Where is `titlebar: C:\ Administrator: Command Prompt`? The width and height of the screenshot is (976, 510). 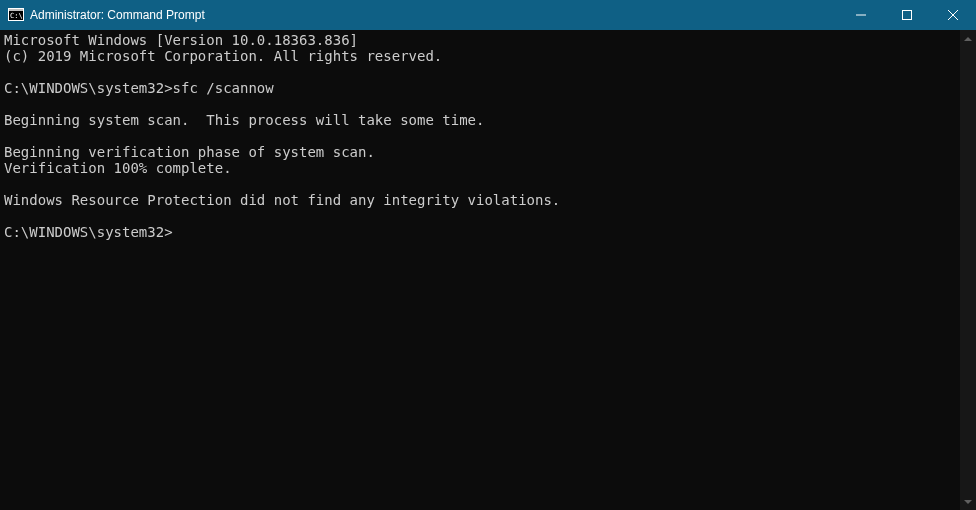
titlebar: C:\ Administrator: Command Prompt is located at coordinates (488, 15).